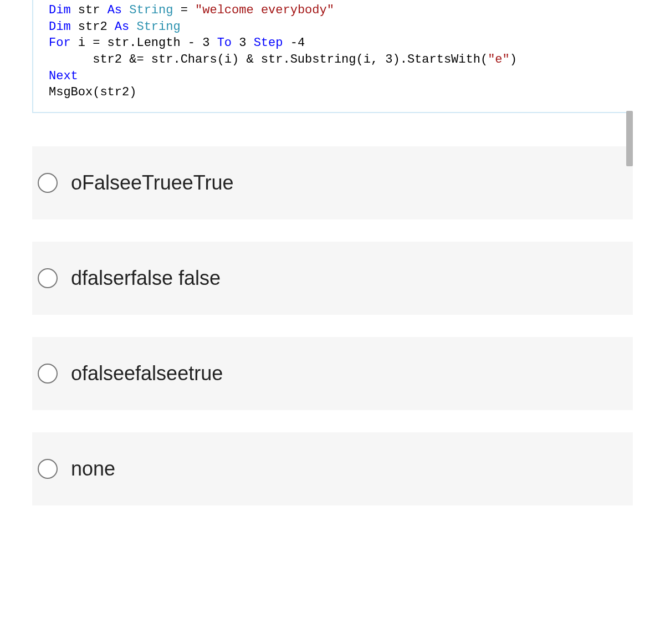 The image size is (665, 644). What do you see at coordinates (63, 76) in the screenshot?
I see `kw-next: Next` at bounding box center [63, 76].